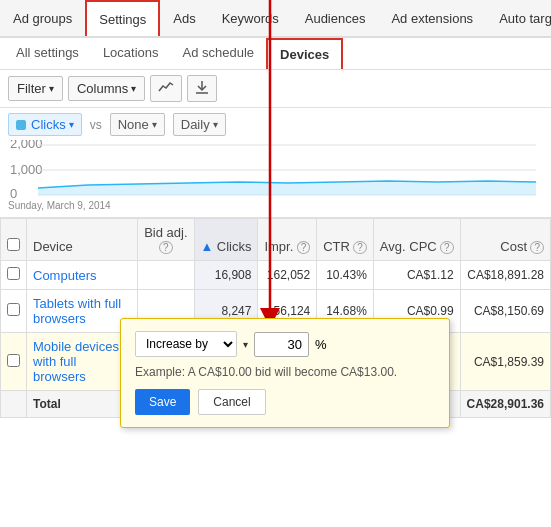 The image size is (551, 527). What do you see at coordinates (346, 240) in the screenshot?
I see `col-ctr: CTR ?` at bounding box center [346, 240].